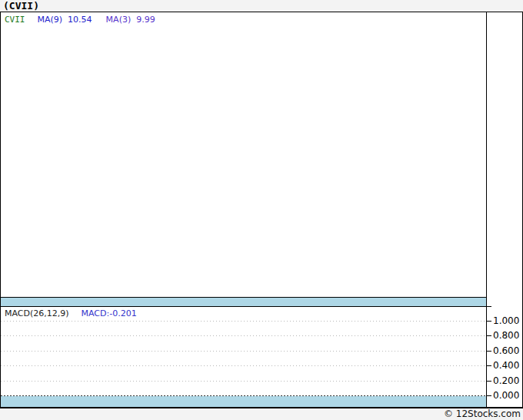 The height and width of the screenshot is (420, 523). Describe the element at coordinates (508, 365) in the screenshot. I see `axis-label-0.400: 0.400` at that location.